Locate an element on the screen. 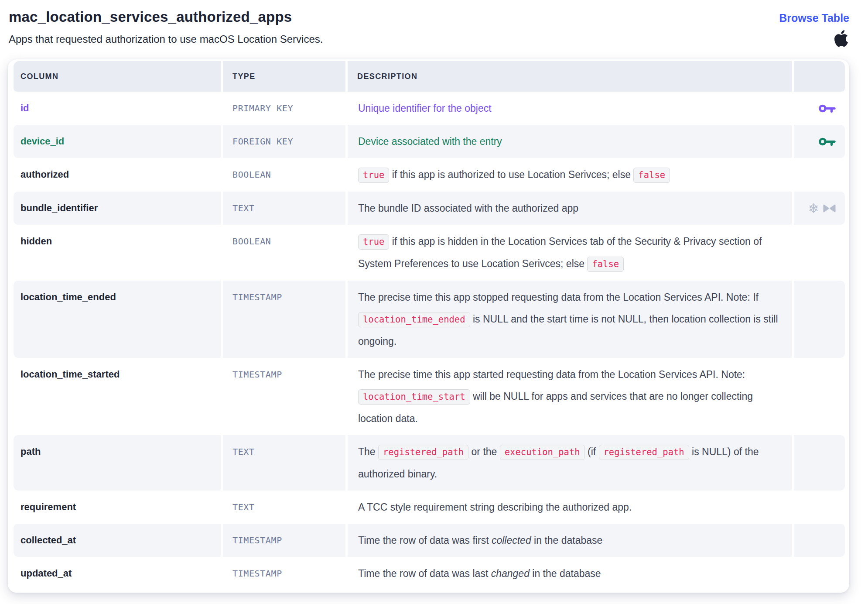 Image resolution: width=868 pixels, height=604 pixels. description-text: if this app is authorized to use Locatio… is located at coordinates (511, 175).